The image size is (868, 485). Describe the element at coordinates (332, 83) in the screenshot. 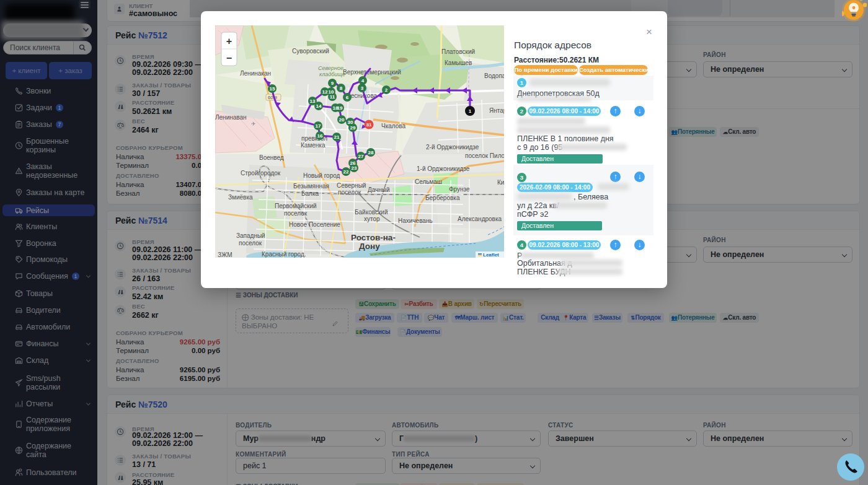

I see `svg-text: 9` at that location.